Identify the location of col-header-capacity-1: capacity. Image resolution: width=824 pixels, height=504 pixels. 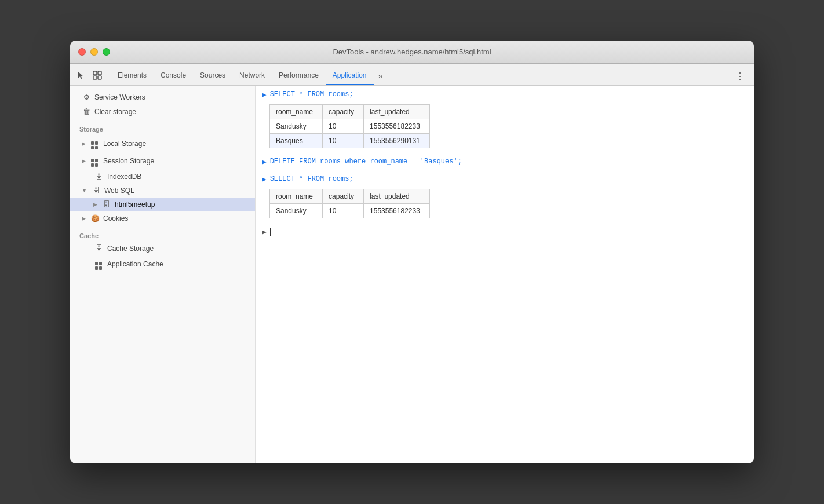
(343, 112).